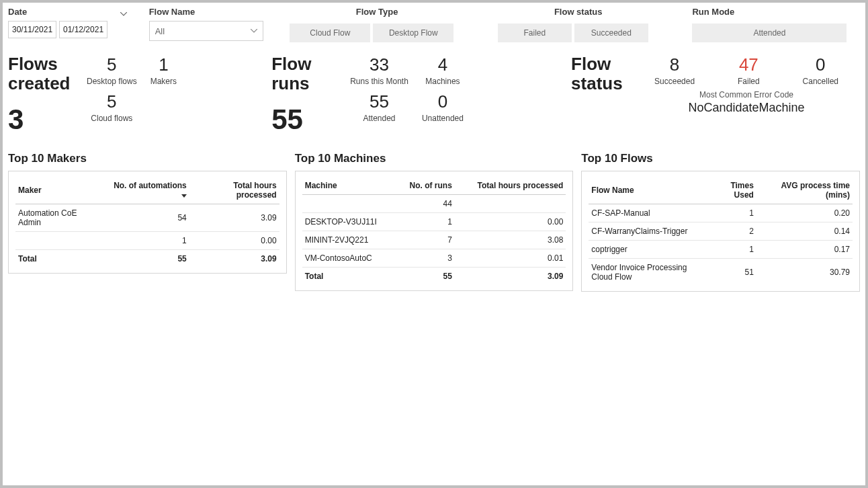 The height and width of the screenshot is (488, 868). Describe the element at coordinates (720, 231) in the screenshot. I see `table-row: CF-WarranyClaims-Trigger20.14` at that location.